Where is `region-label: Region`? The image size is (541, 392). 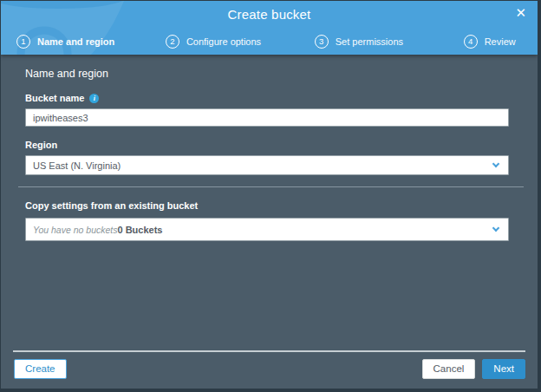
region-label: Region is located at coordinates (267, 145).